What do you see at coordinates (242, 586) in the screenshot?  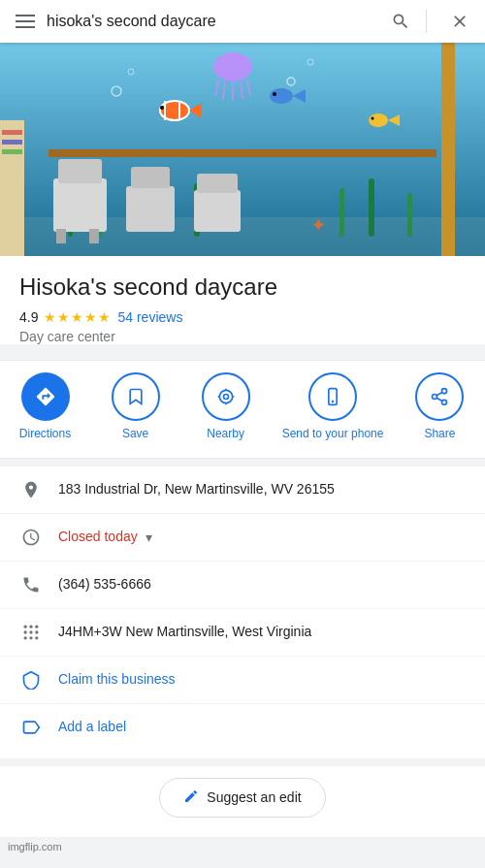 I see `phone-row: (364) 535-6666` at bounding box center [242, 586].